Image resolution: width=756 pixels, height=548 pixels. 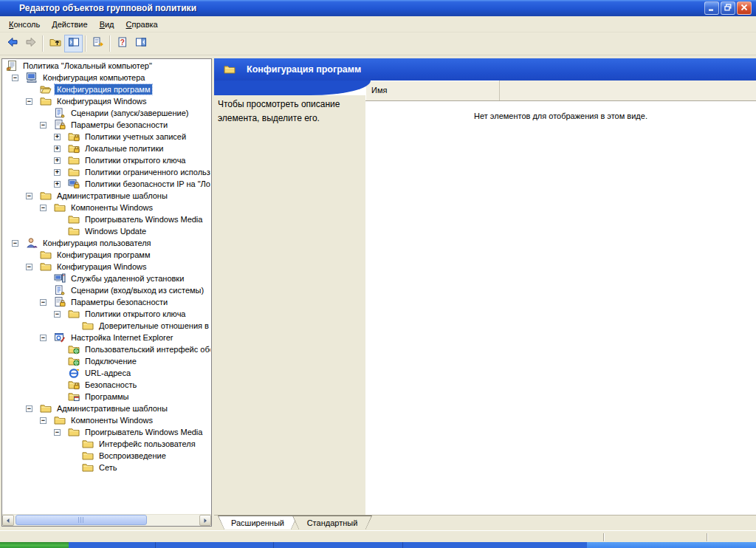 What do you see at coordinates (106, 137) in the screenshot?
I see `tree-item: +Политики учетных записей` at bounding box center [106, 137].